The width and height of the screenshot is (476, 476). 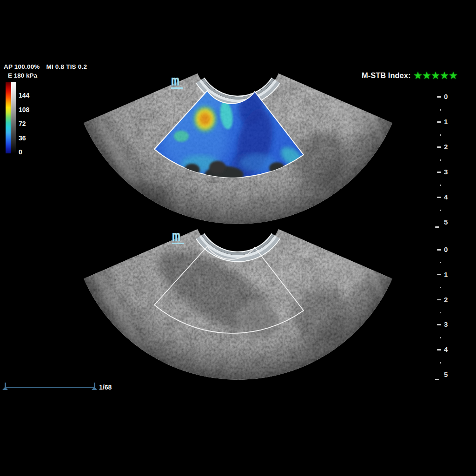 What do you see at coordinates (20, 152) in the screenshot?
I see `elasto-tick-label: 0` at bounding box center [20, 152].